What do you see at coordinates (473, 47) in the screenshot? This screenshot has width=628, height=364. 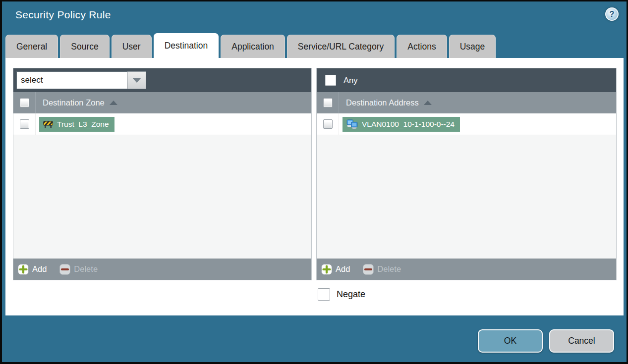 I see `tab-usage-label: Usage` at bounding box center [473, 47].